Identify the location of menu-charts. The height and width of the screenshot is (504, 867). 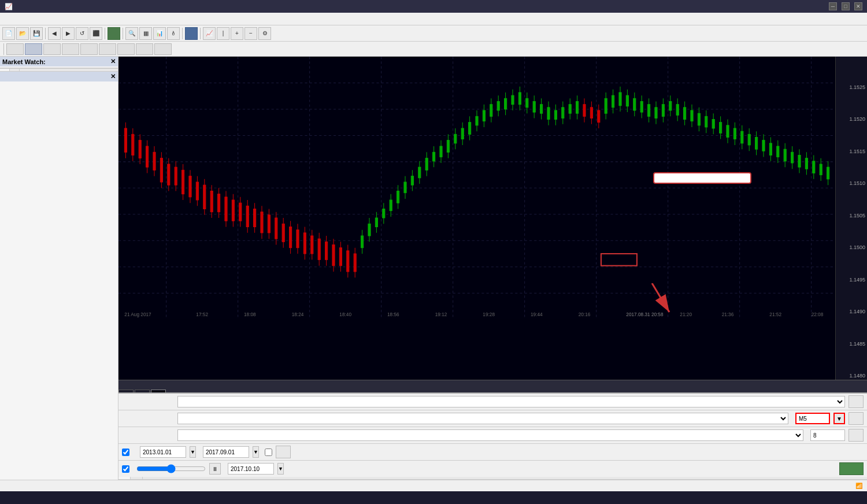
(38, 19).